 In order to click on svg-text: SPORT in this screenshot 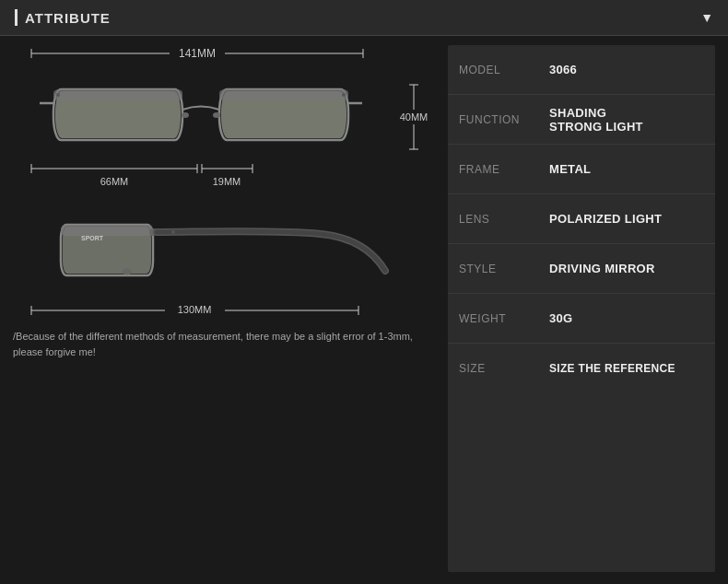, I will do `click(92, 238)`.